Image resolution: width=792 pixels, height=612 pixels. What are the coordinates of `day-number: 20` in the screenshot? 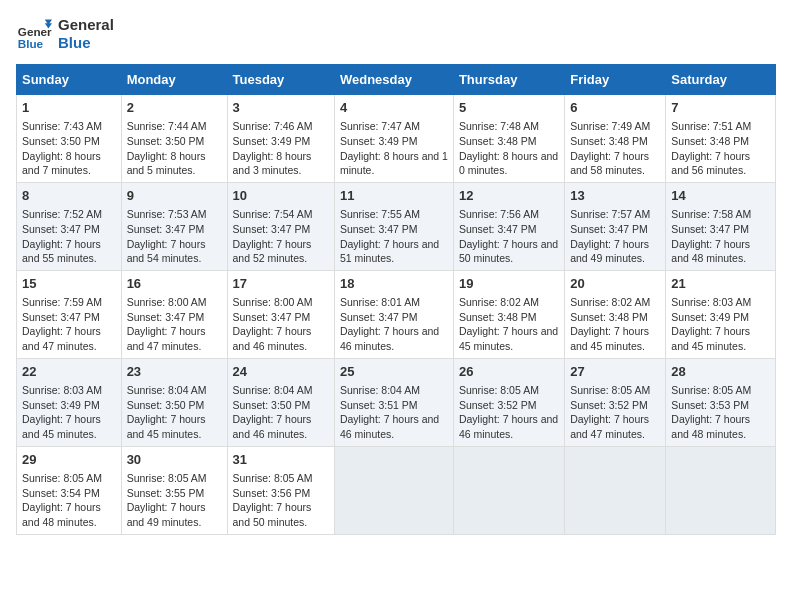 It's located at (615, 284).